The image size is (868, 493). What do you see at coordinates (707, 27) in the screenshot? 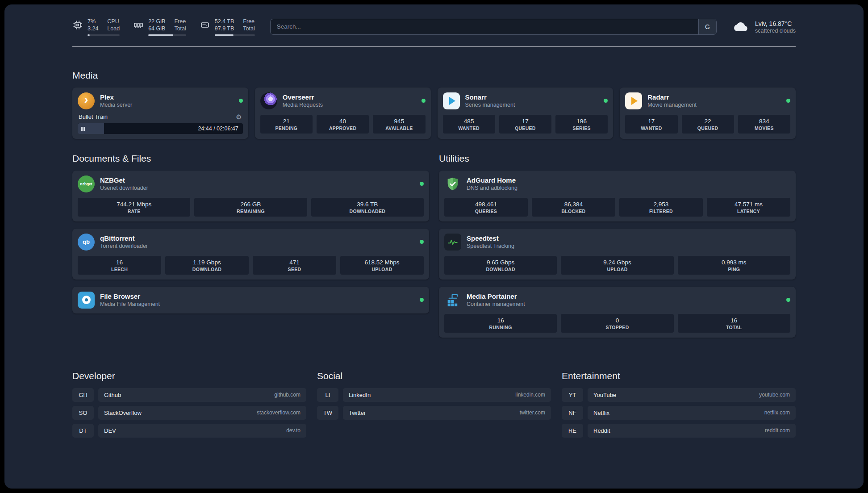
I see `search-provider-button: G` at bounding box center [707, 27].